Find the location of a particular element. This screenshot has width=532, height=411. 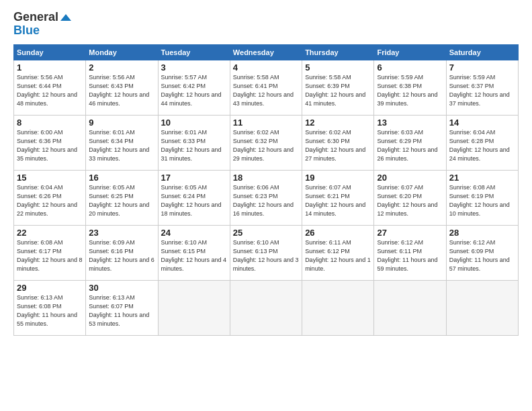

calendar-cell: 27 Sunrise: 6:12 AM Sunset: 6:11 PM Dayl… is located at coordinates (410, 253).